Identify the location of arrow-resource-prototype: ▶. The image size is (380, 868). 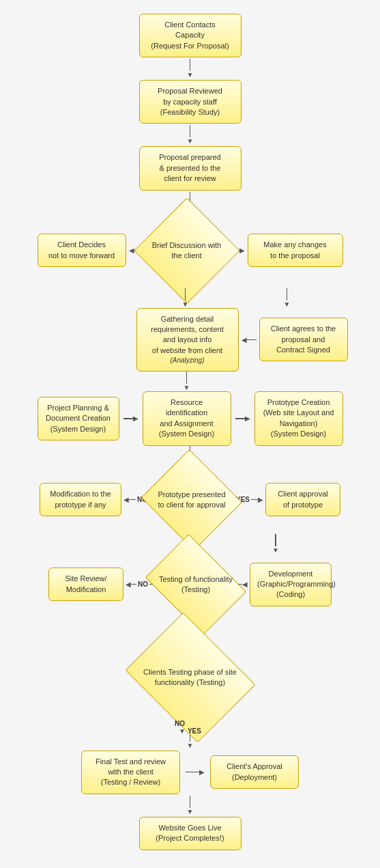
(243, 418).